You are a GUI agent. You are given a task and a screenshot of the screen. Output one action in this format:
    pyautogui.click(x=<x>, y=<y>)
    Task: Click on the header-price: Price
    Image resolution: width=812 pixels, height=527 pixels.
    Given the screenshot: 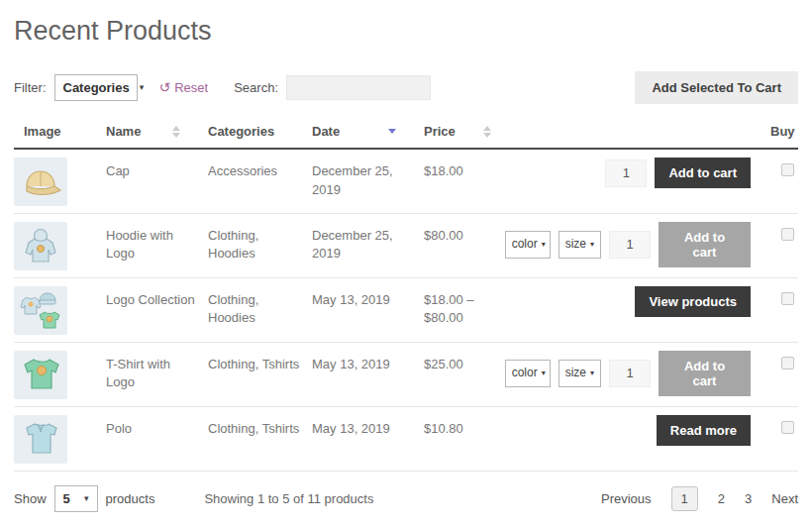 What is the action you would take?
    pyautogui.click(x=461, y=133)
    